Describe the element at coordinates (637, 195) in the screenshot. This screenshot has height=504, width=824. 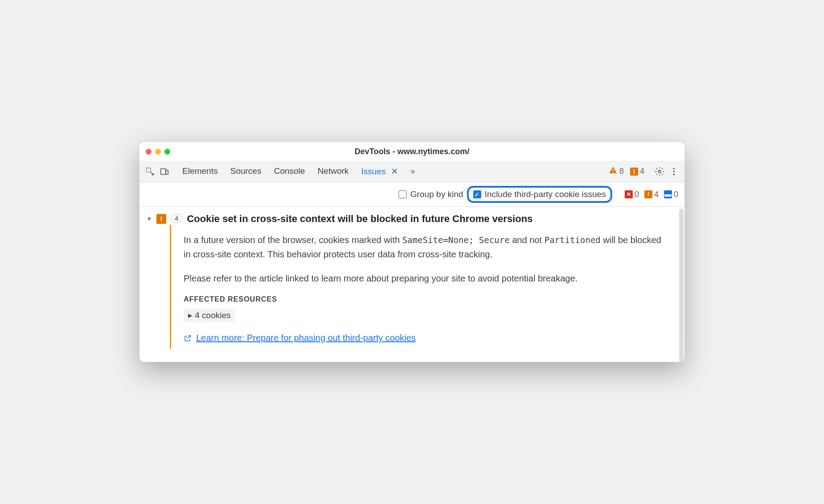
I see `error-issues-count: 0` at that location.